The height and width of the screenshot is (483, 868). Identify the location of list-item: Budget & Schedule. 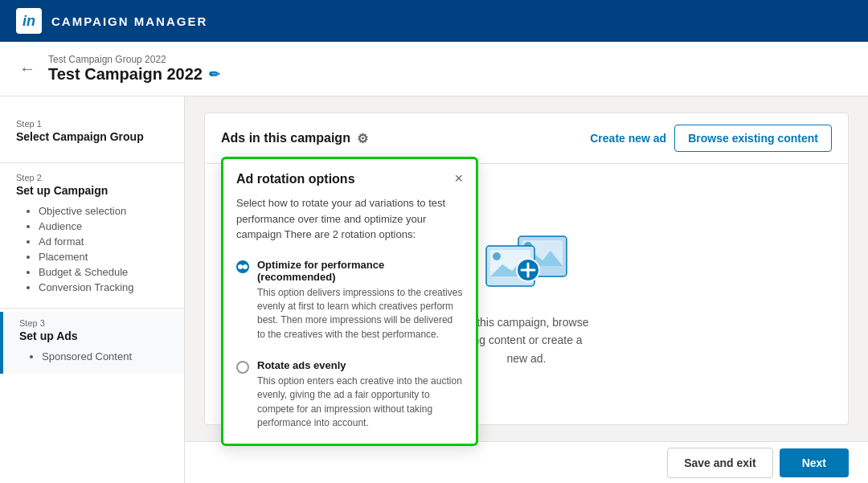
(103, 272).